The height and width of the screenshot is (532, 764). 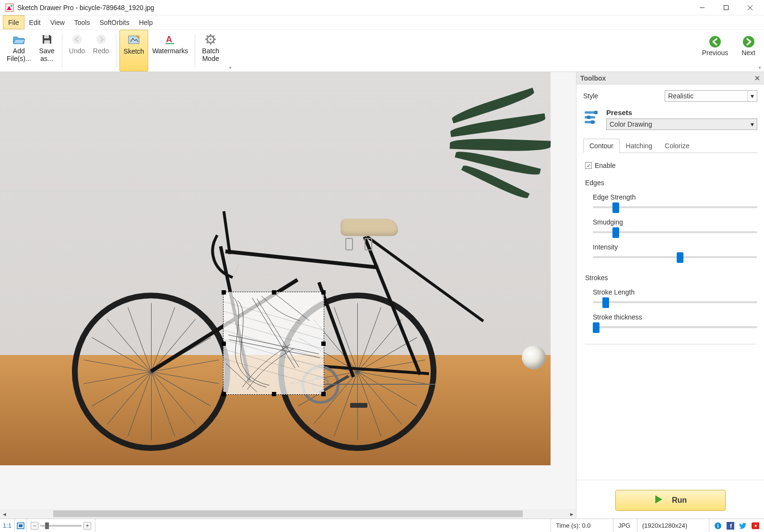 I want to click on twitter-icon, so click(x=743, y=526).